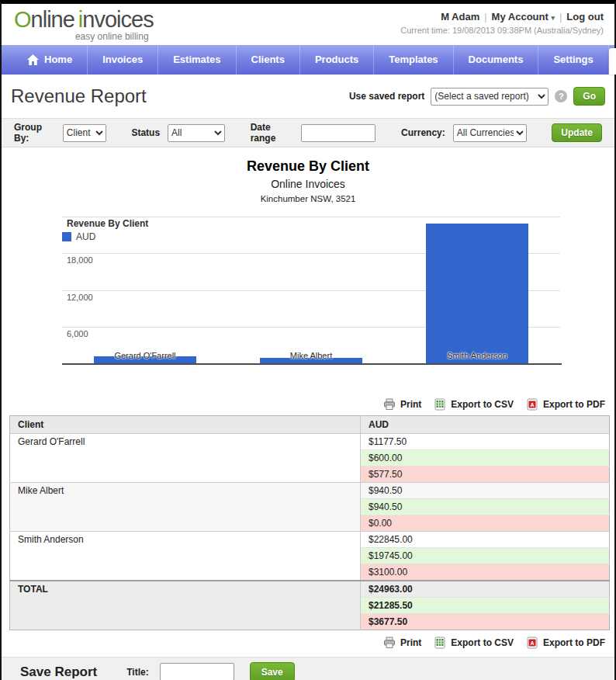  I want to click on status-select: All, so click(196, 134).